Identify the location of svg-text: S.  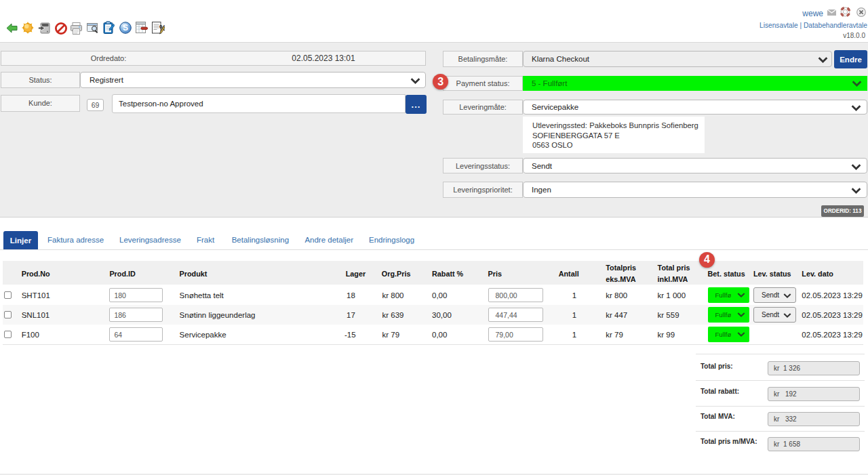
(125, 28).